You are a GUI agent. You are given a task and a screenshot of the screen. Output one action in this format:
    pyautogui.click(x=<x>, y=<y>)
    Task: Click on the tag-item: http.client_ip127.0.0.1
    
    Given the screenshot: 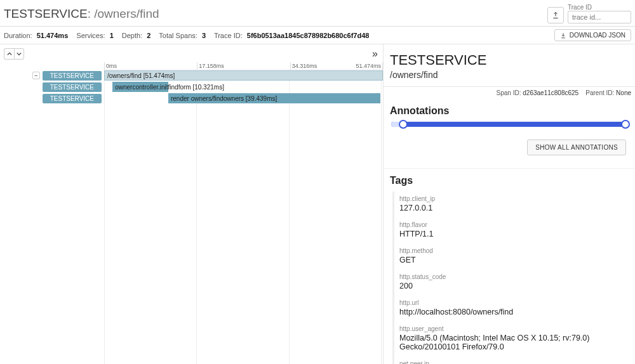 What is the action you would take?
    pyautogui.click(x=512, y=204)
    